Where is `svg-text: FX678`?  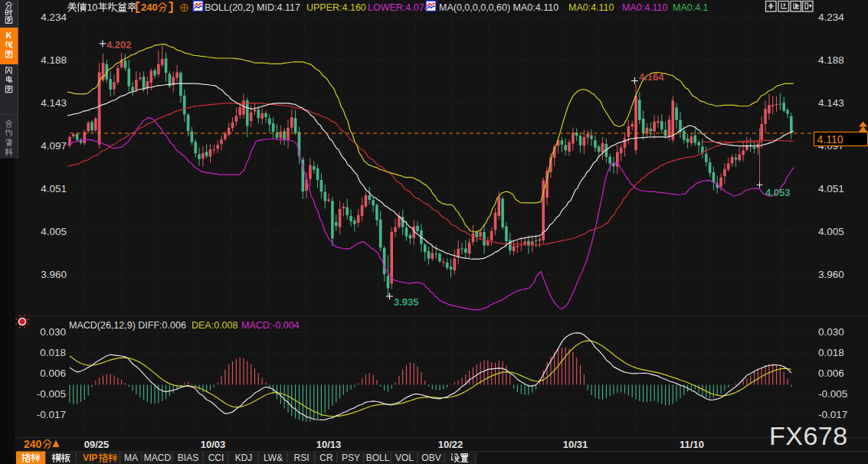
svg-text: FX678 is located at coordinates (809, 436).